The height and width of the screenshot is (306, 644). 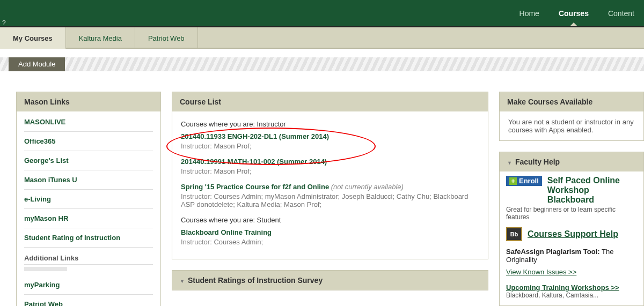 I want to click on course-item: Spring '15 Practice Course for f2f and O…, so click(x=330, y=196).